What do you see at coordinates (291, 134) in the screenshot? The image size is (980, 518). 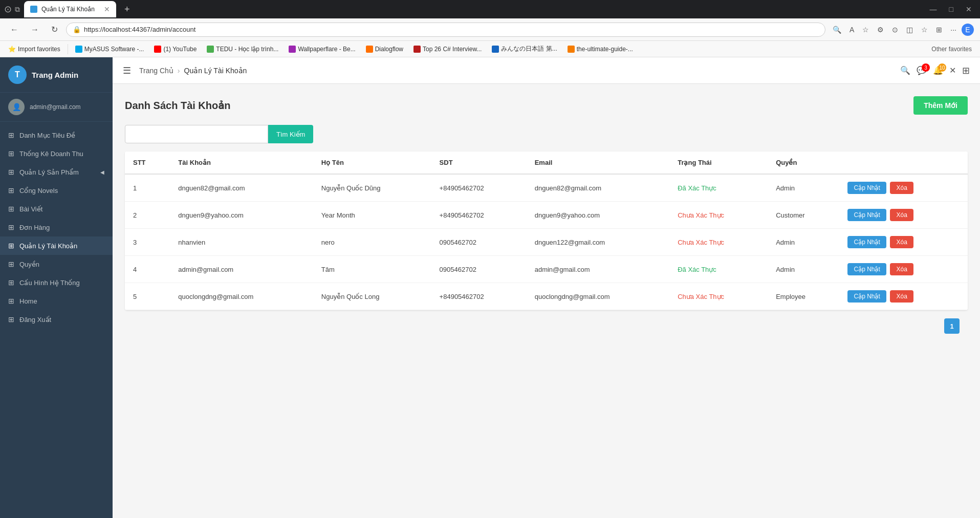 I see `search-button: Tìm Kiếm` at bounding box center [291, 134].